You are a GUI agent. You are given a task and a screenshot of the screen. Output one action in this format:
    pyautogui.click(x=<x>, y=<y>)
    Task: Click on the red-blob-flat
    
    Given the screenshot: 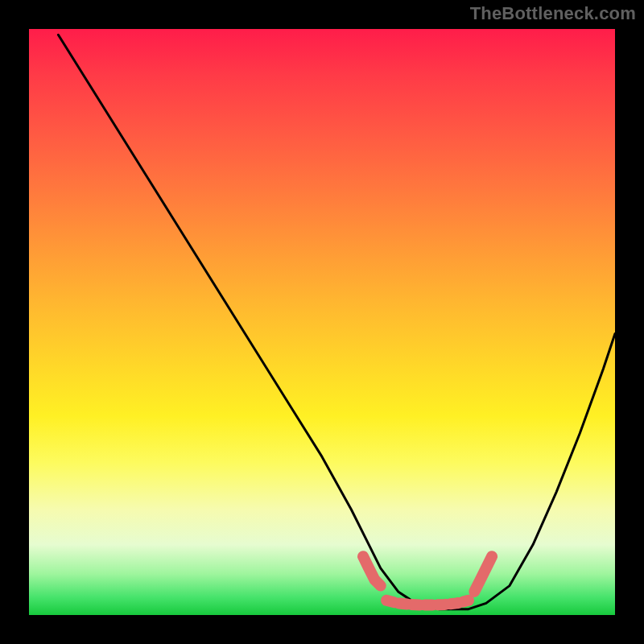 What is the action you would take?
    pyautogui.click(x=427, y=603)
    